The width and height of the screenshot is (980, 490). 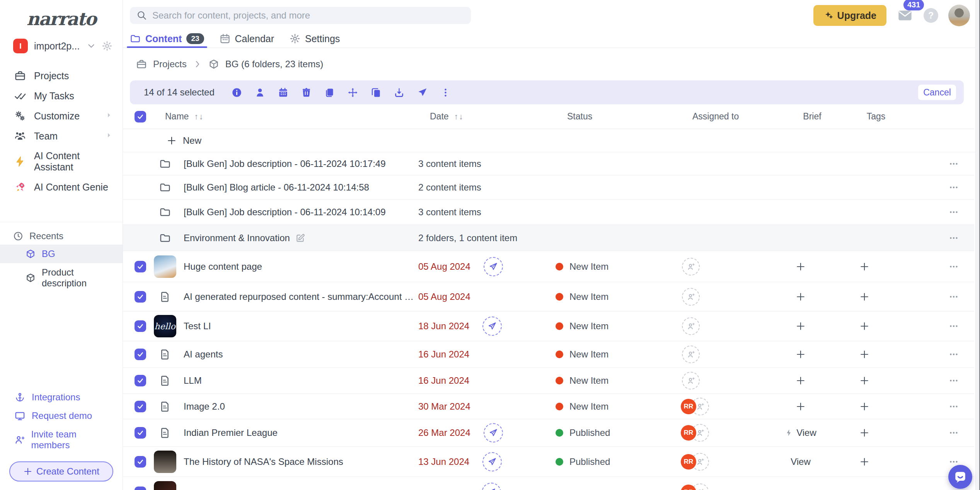 What do you see at coordinates (264, 462) in the screenshot?
I see `item-name-label: The History of NASA's Space Missions` at bounding box center [264, 462].